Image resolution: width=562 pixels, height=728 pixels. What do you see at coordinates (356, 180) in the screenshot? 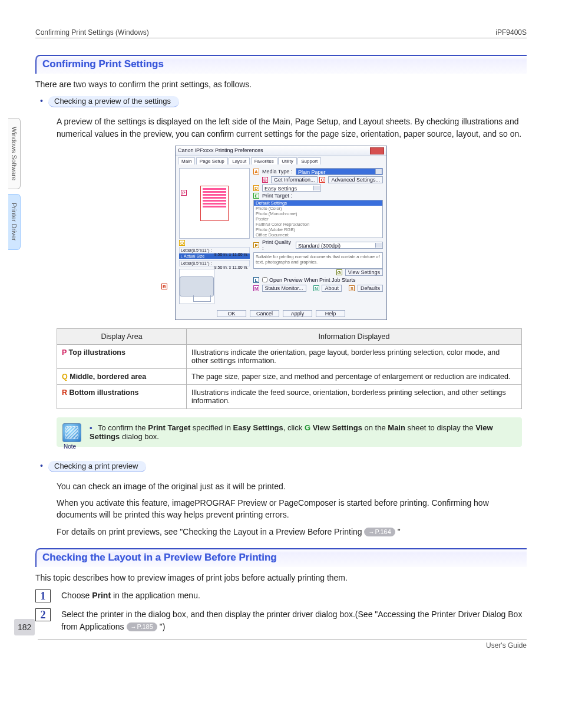
I see `advanced-settings-button: Advanced Settings...` at bounding box center [356, 180].